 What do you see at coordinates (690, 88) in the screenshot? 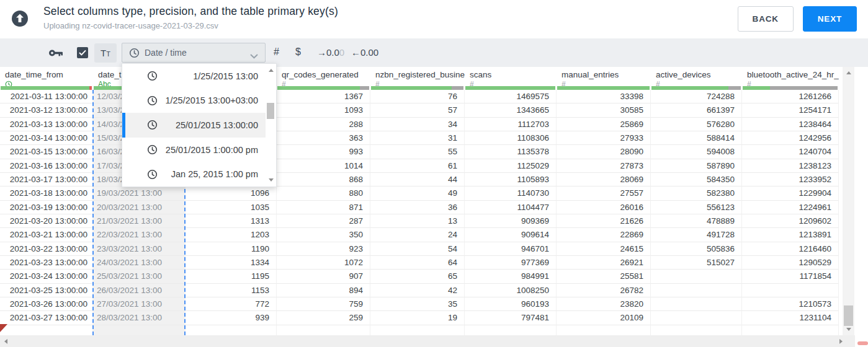
I see `quality-green-segment` at bounding box center [690, 88].